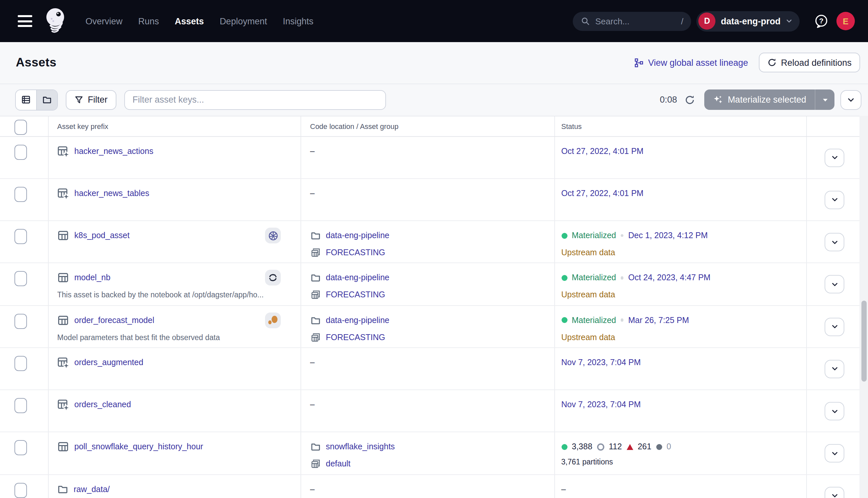 Image resolution: width=868 pixels, height=498 pixels. Describe the element at coordinates (243, 21) in the screenshot. I see `nav-item-deployment: Deployment` at that location.